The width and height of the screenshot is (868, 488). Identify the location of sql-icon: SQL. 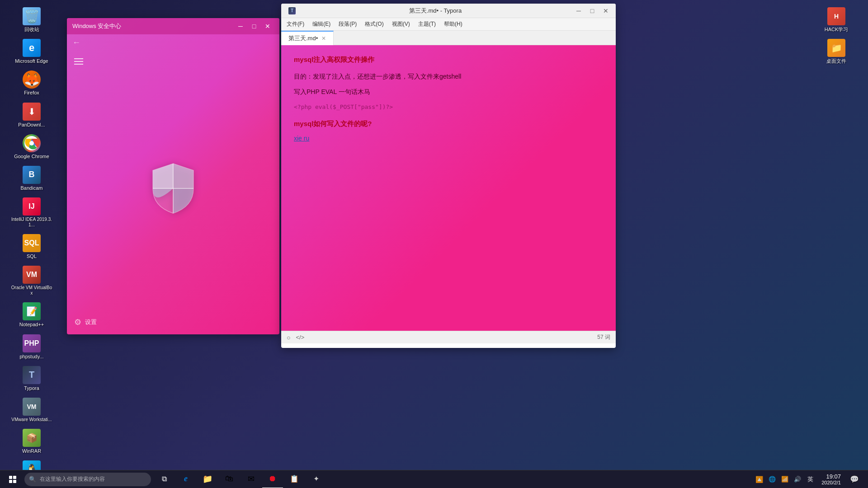
(32, 243).